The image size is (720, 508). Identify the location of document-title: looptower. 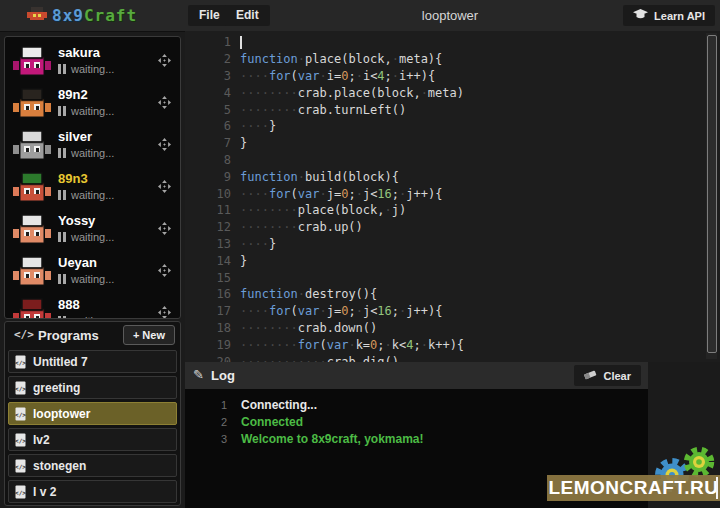
(450, 16).